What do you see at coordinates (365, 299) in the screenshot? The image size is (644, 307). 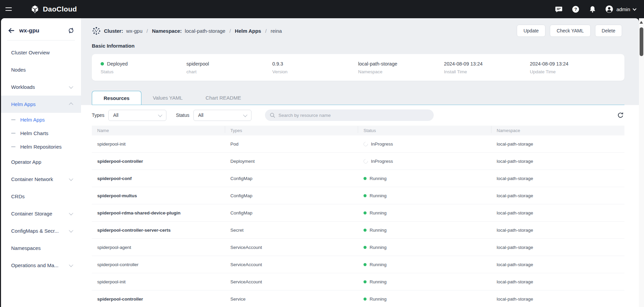 I see `running-dot-icon` at bounding box center [365, 299].